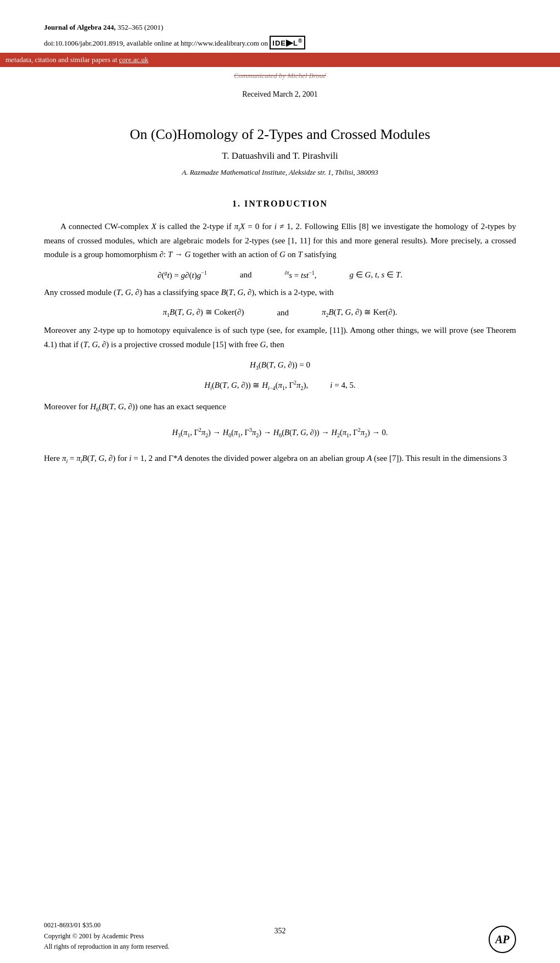 The height and width of the screenshot is (963, 560). I want to click on core-banner: metadata, citation and similar papers at…, so click(280, 60).